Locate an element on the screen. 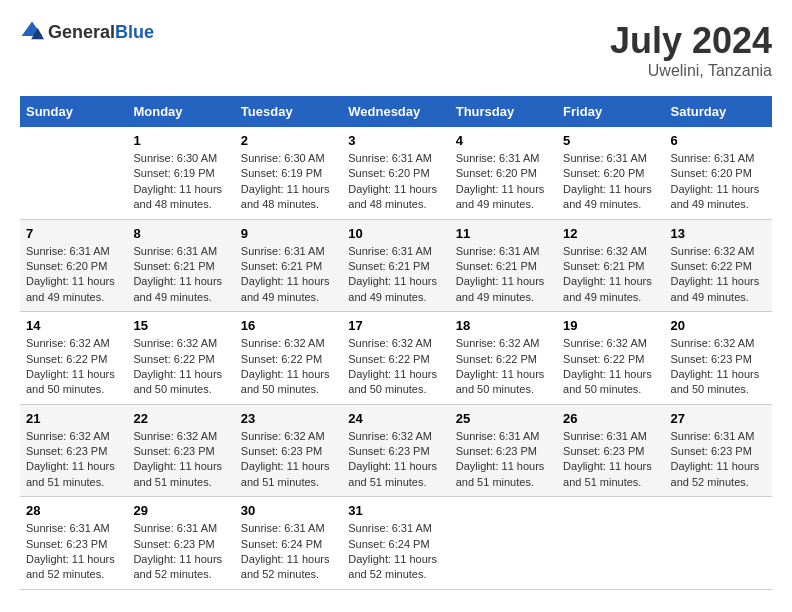 This screenshot has width=792, height=612. day-info: Sunrise: 6:32 AMSunset: 6:21 PMDaylight:… is located at coordinates (610, 275).